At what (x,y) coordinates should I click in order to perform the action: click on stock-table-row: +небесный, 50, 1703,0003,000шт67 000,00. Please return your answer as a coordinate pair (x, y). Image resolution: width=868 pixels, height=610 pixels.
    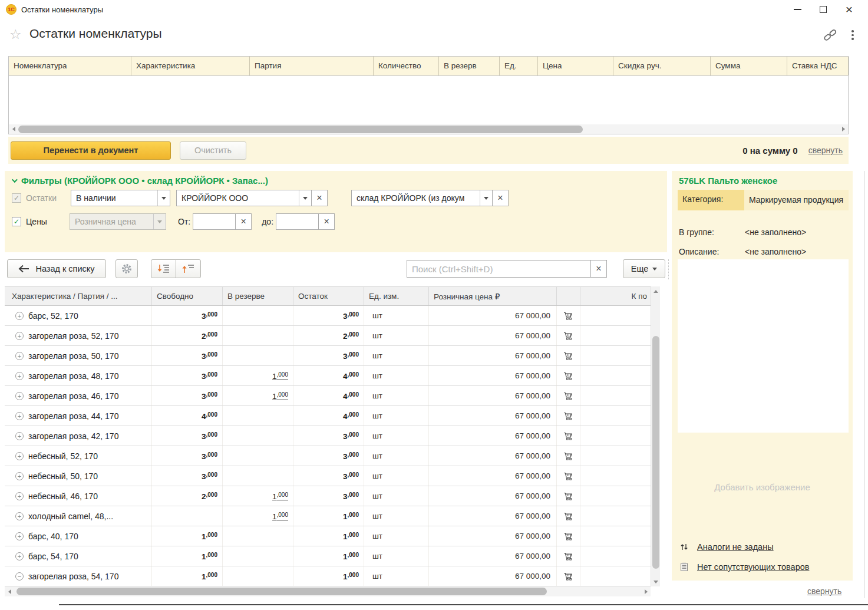
    Looking at the image, I should click on (328, 476).